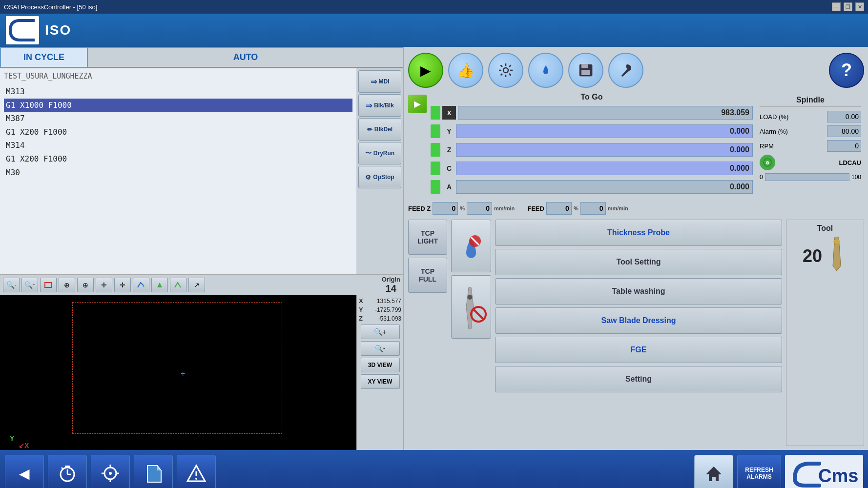 This screenshot has width=868, height=488. What do you see at coordinates (592, 150) in the screenshot?
I see `axis-z-row: Z 0.000` at bounding box center [592, 150].